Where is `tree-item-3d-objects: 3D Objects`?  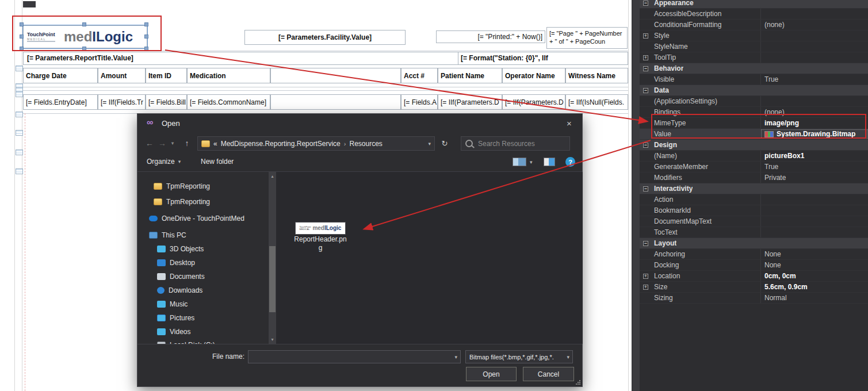 tree-item-3d-objects: 3D Objects is located at coordinates (203, 249).